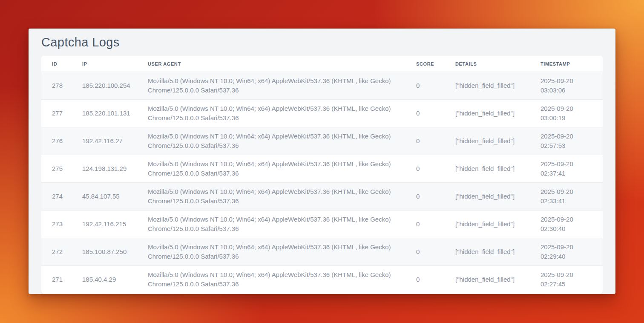  I want to click on table-row: 276 192.42.116.27 Mozilla/5.0 (Windows N…, so click(322, 141).